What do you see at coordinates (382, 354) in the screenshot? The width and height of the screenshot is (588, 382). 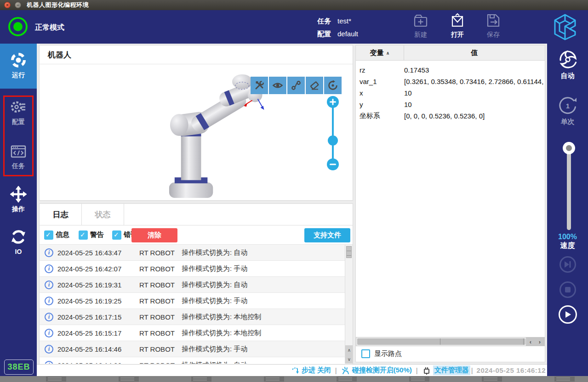 I see `show-waypoints-option: 显示路点` at bounding box center [382, 354].